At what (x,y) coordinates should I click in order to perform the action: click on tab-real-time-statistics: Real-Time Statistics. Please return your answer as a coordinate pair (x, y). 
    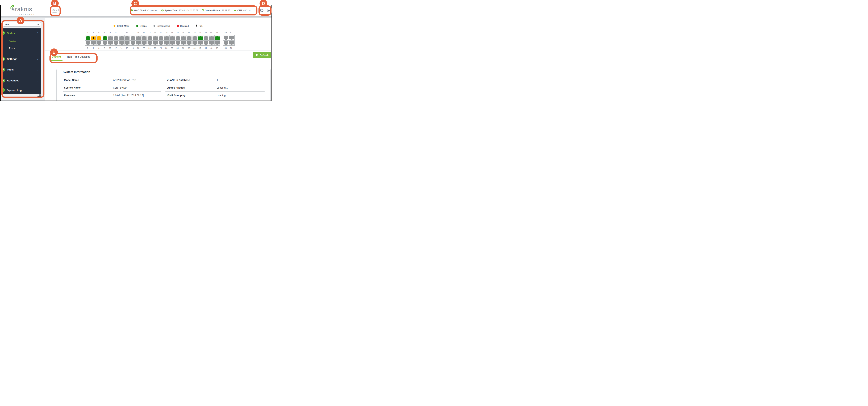
    Looking at the image, I should click on (79, 57).